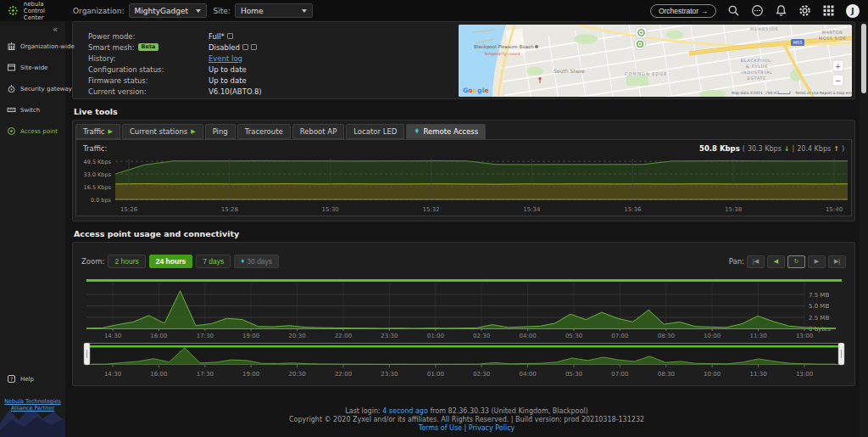 The width and height of the screenshot is (868, 437). What do you see at coordinates (126, 261) in the screenshot?
I see `zoom-2-hours-button: 2 hours` at bounding box center [126, 261].